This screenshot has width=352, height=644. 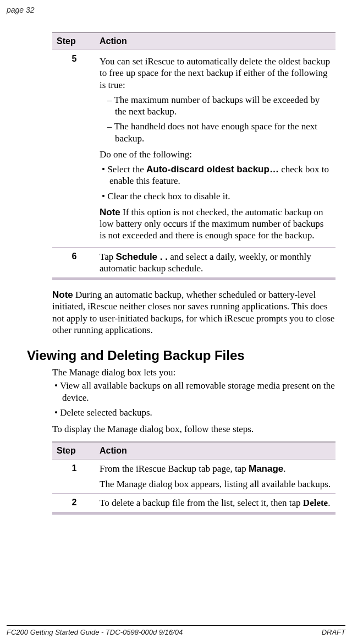 I want to click on step-number: 5, so click(x=74, y=149).